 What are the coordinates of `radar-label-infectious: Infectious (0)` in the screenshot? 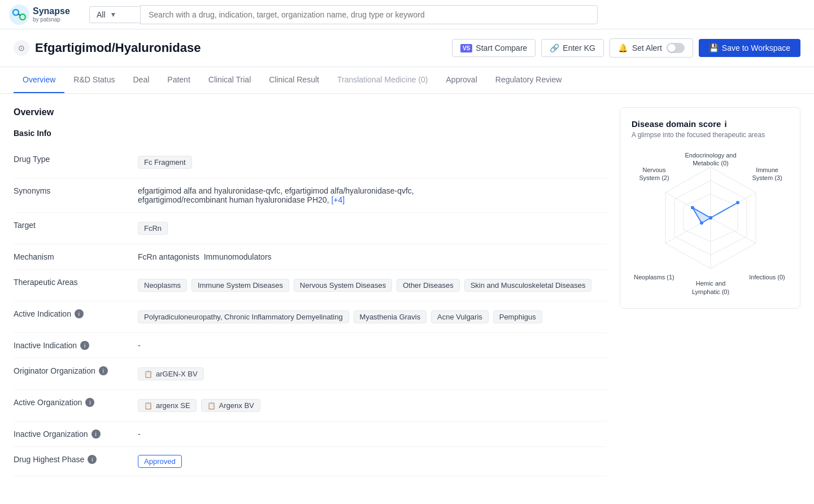 It's located at (767, 277).